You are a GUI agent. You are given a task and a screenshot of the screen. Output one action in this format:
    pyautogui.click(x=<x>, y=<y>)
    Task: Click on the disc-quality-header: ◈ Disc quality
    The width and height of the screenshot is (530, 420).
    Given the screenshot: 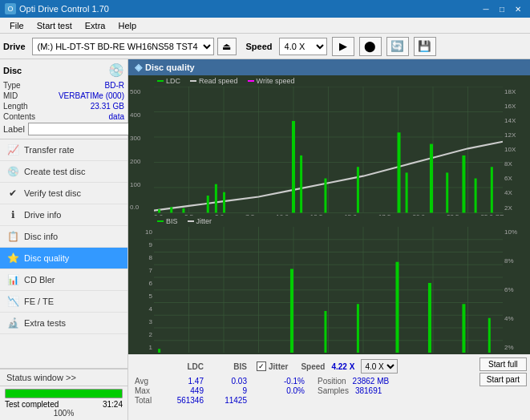 What is the action you would take?
    pyautogui.click(x=329, y=67)
    